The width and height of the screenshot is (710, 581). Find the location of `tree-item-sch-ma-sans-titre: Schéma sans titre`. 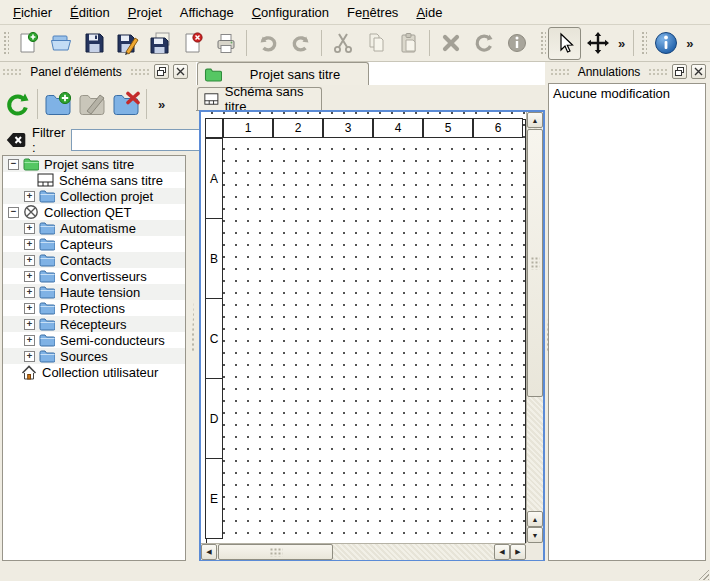

tree-item-sch-ma-sans-titre: Schéma sans titre is located at coordinates (94, 180).